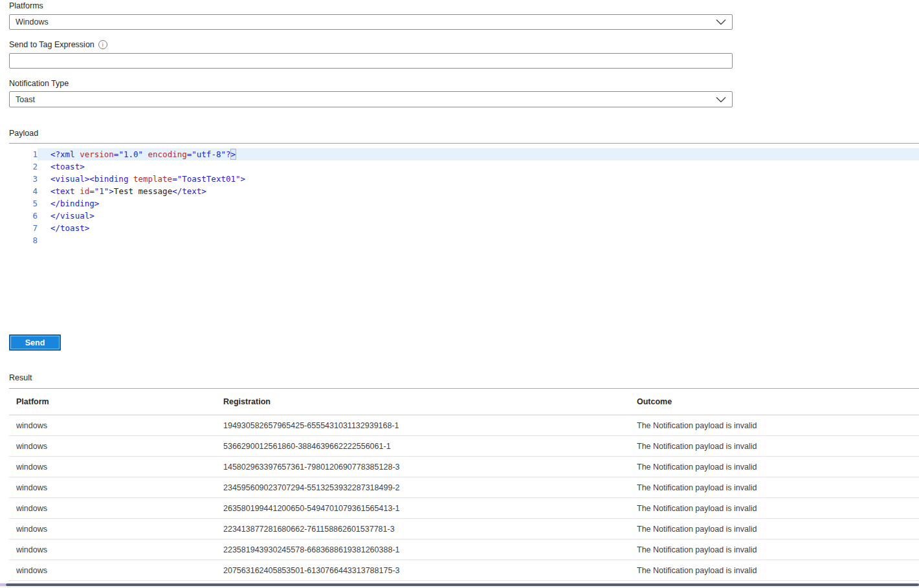 The height and width of the screenshot is (588, 919). What do you see at coordinates (430, 446) in the screenshot?
I see `cell-registration: 5366290012561860-3884639662222556061-1` at bounding box center [430, 446].